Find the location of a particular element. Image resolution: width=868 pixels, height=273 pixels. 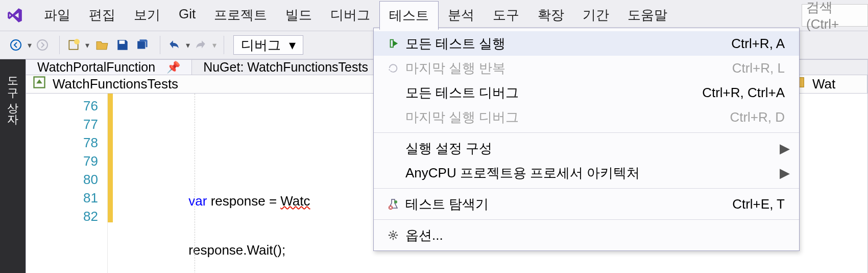

menu-item-label: 옵션... is located at coordinates (594, 235).